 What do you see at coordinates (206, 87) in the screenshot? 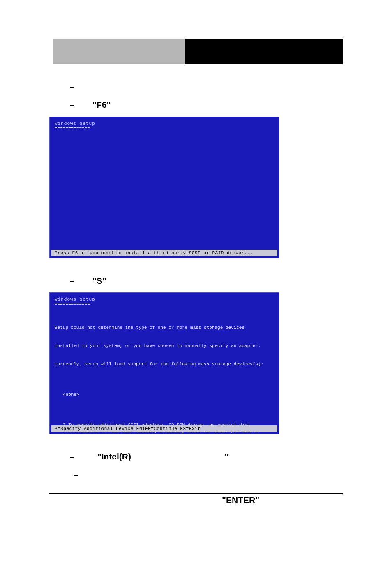
I see `step-1: –` at bounding box center [206, 87].